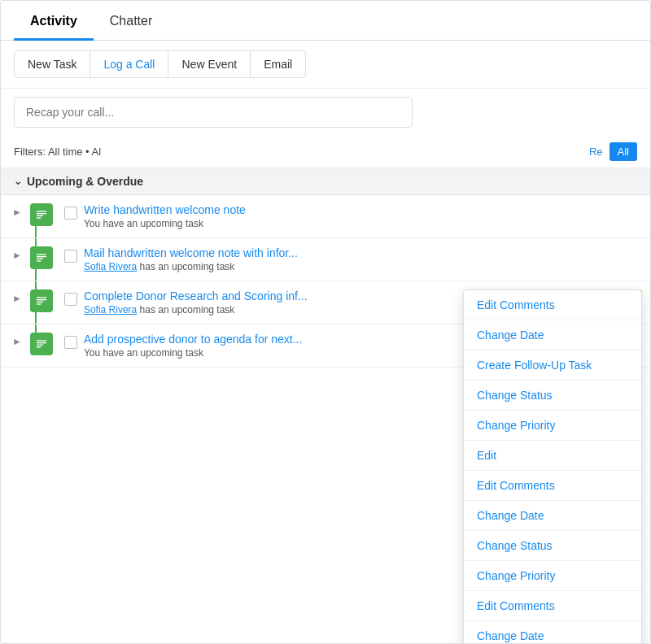  What do you see at coordinates (553, 516) in the screenshot?
I see `menu-item-change-date-2: Change Date` at bounding box center [553, 516].